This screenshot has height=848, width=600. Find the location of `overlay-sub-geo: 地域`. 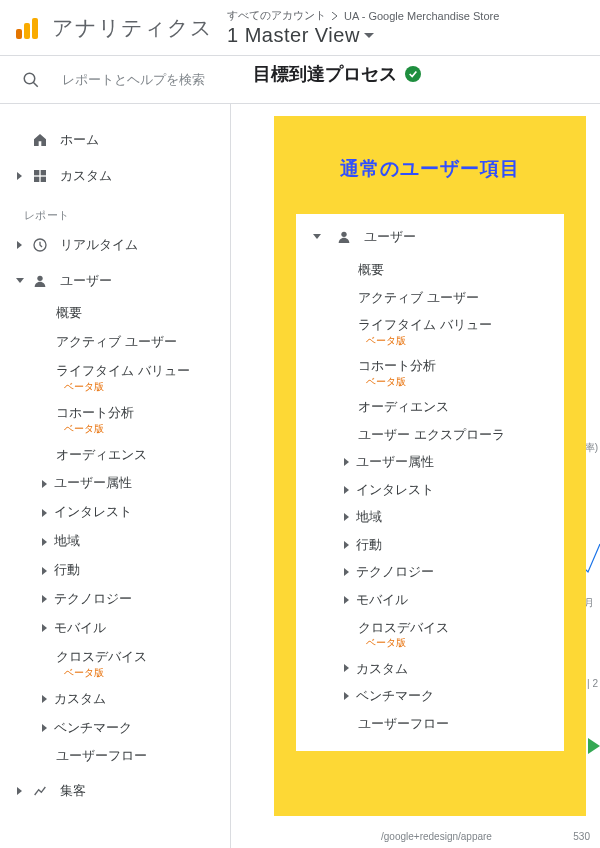

overlay-sub-geo: 地域 is located at coordinates (447, 517).